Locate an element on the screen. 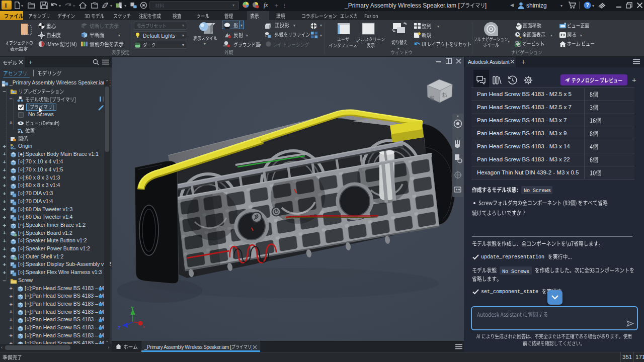  svg-text: Z is located at coordinates (119, 328).